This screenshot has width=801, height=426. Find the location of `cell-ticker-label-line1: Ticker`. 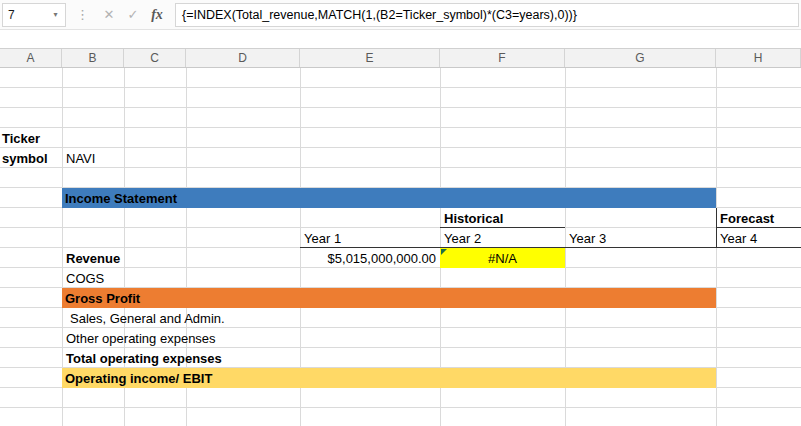

cell-ticker-label-line1: Ticker is located at coordinates (20, 138).